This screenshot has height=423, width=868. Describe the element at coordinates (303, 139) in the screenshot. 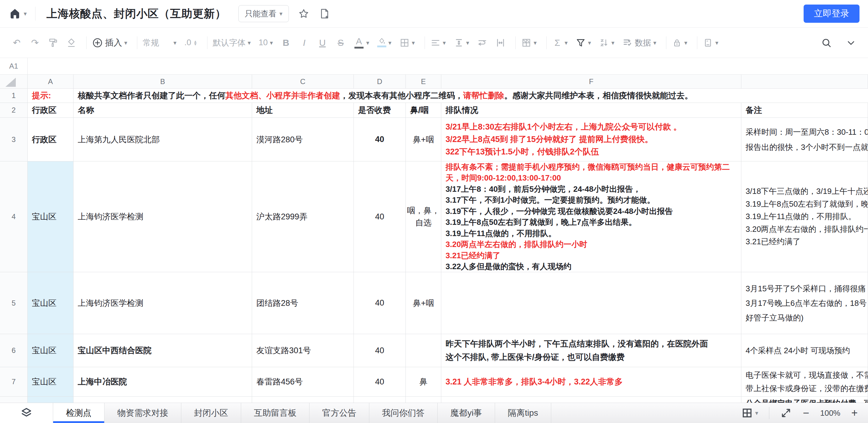

I see `cell-addr: 漠河路280号` at that location.